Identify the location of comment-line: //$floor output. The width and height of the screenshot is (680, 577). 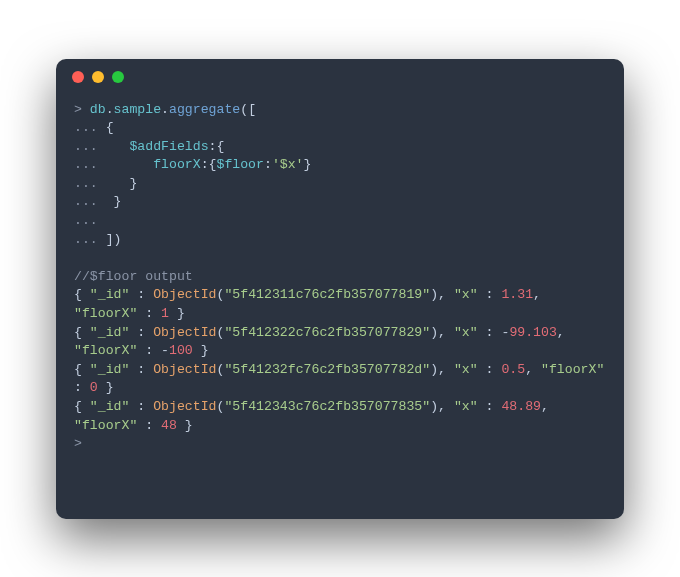
(134, 276).